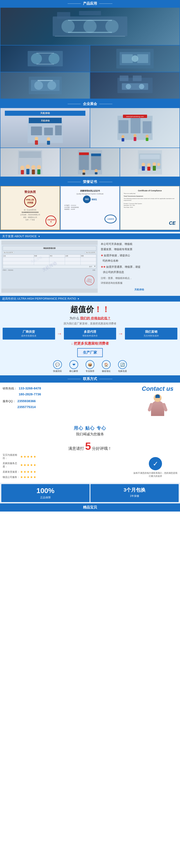  I want to click on qq1: 2355938366, so click(26, 401).